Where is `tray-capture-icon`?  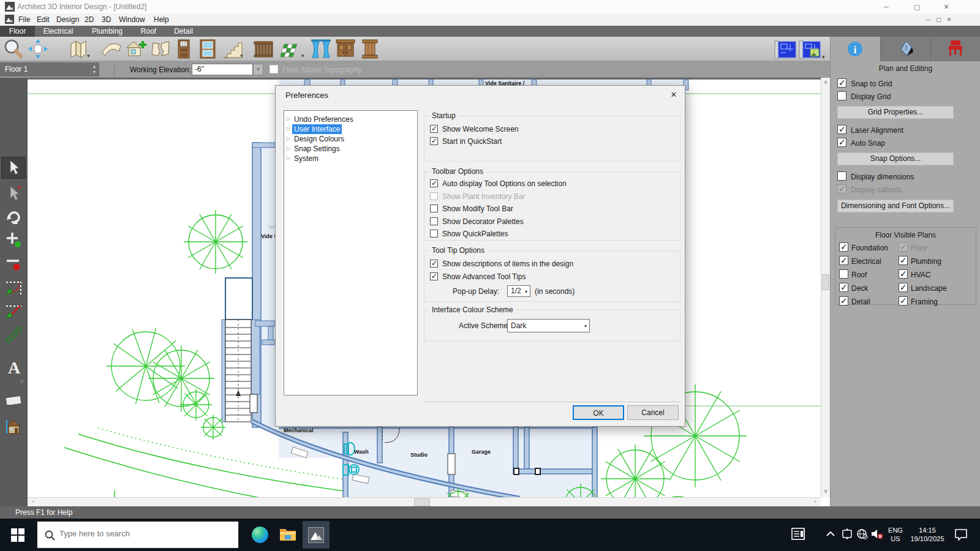 tray-capture-icon is located at coordinates (847, 534).